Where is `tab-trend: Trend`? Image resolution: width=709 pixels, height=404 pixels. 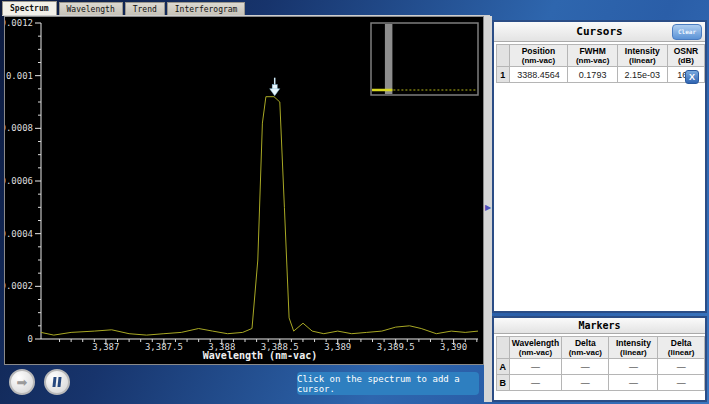
tab-trend: Trend is located at coordinates (145, 8).